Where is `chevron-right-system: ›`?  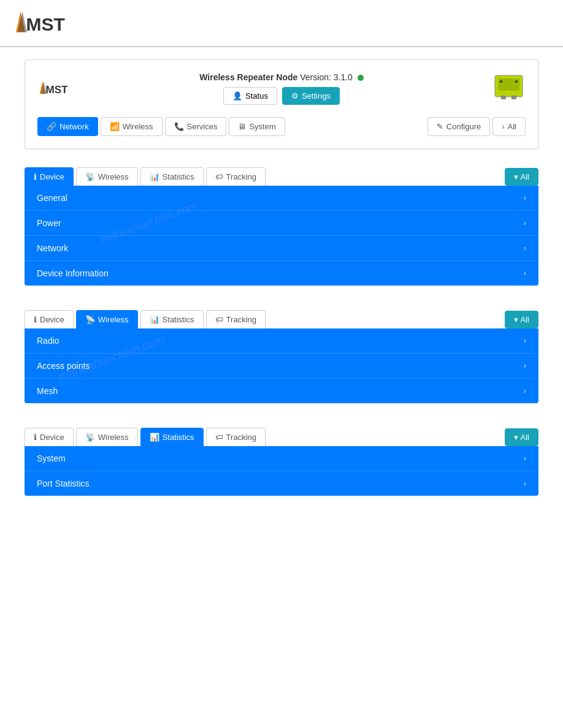
chevron-right-system: › is located at coordinates (525, 458).